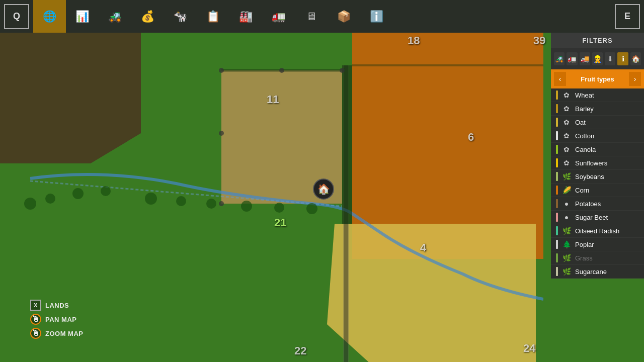 Image resolution: width=644 pixels, height=362 pixels. What do you see at coordinates (49, 16) in the screenshot?
I see `map-button: 🌐` at bounding box center [49, 16].